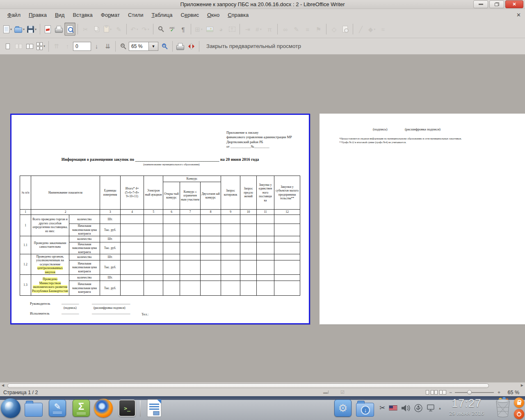  Describe the element at coordinates (518, 15) in the screenshot. I see `close-document-icon: ✕` at that location.